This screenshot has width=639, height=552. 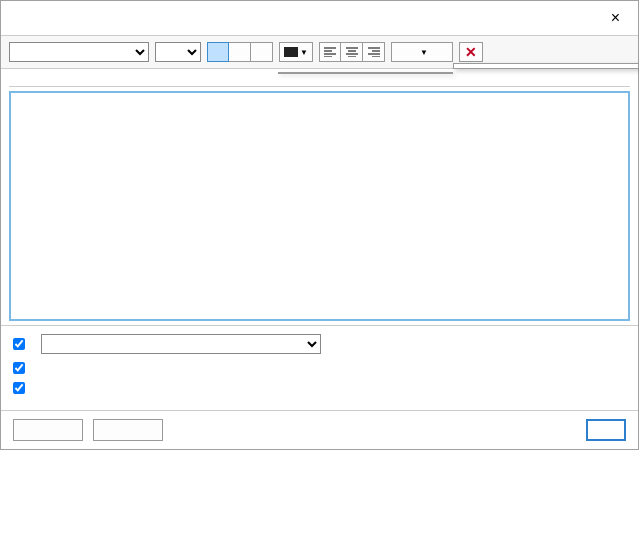 I want to click on align-right-button, so click(x=374, y=52).